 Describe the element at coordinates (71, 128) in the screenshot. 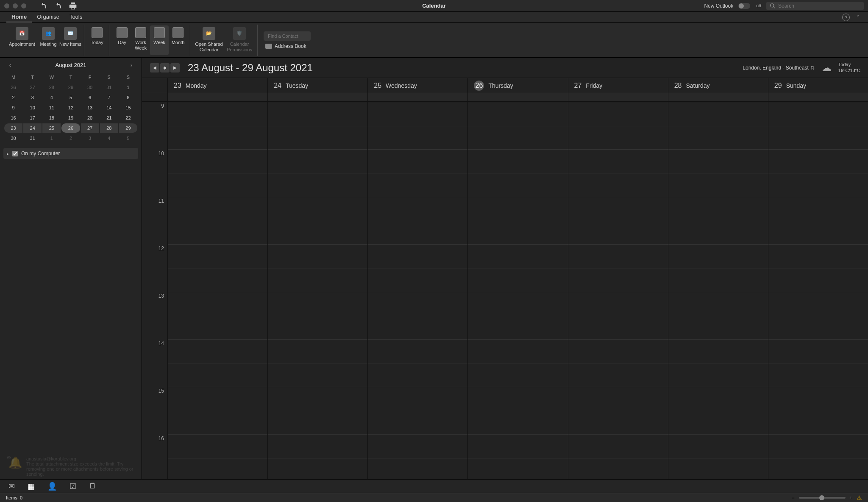

I see `mini-week-row: 23242526272829` at that location.